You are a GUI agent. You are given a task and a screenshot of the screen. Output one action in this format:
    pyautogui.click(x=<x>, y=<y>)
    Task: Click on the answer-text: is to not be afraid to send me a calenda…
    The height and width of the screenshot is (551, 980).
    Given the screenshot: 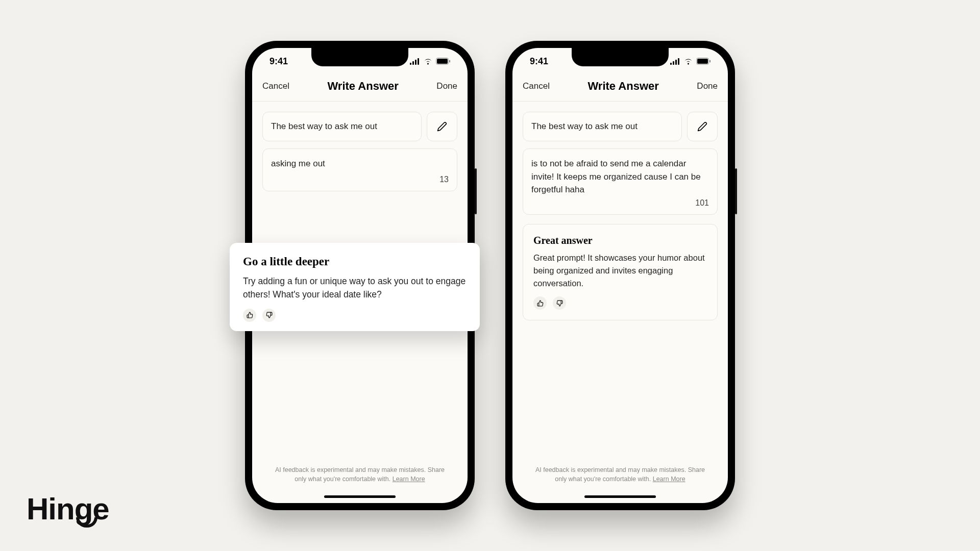 What is the action you would take?
    pyautogui.click(x=616, y=177)
    